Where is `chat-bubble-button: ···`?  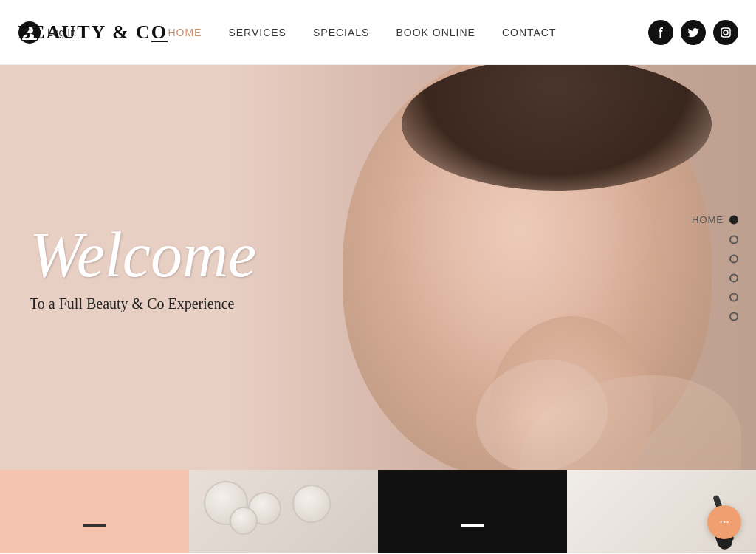
chat-bubble-button: ··· is located at coordinates (724, 522).